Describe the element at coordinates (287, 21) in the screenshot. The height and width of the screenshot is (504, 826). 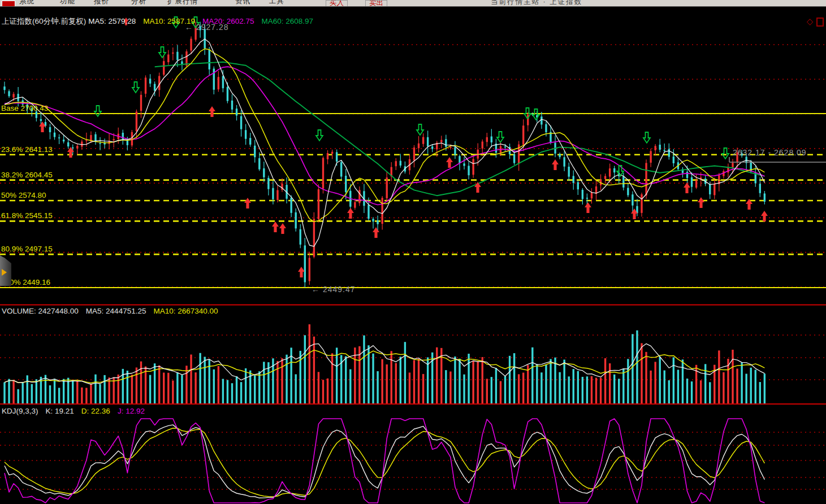
I see `ma-label-3: MA60: 2608.97` at that location.